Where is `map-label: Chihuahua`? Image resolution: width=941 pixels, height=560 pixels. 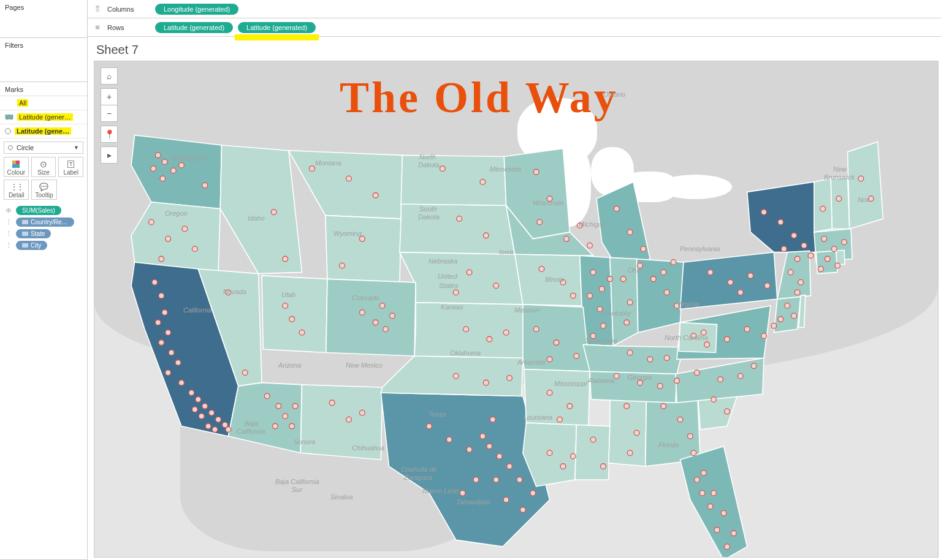 map-label: Chihuahua is located at coordinates (368, 448).